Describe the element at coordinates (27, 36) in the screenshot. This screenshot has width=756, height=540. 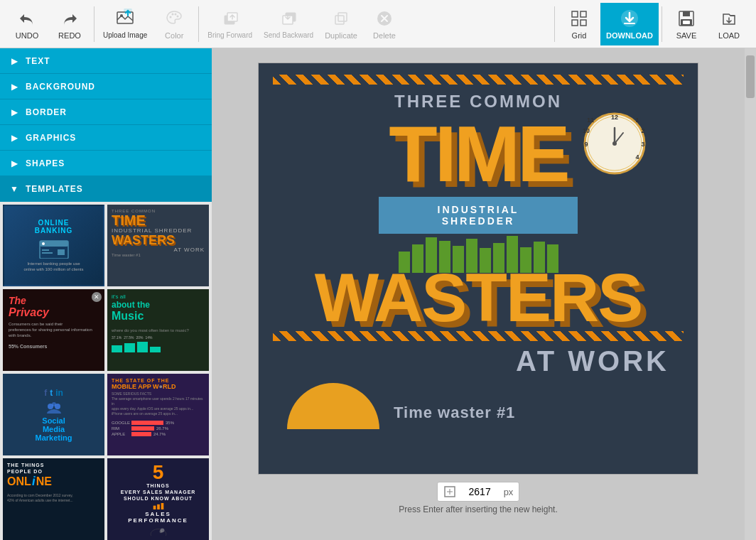
I see `undo-label: UNDO` at that location.